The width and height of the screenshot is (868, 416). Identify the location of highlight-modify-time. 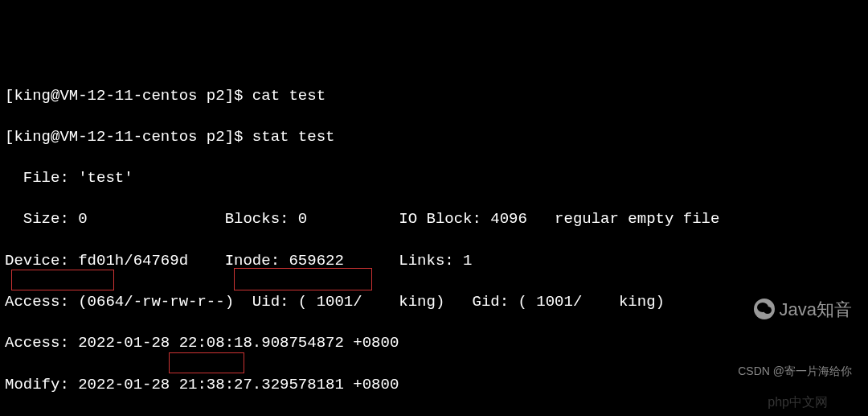
(207, 363).